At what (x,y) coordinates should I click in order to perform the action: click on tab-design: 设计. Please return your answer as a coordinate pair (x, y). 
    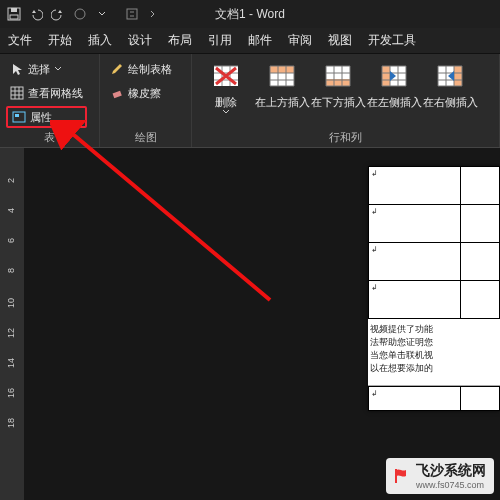
    Looking at the image, I should click on (140, 40).